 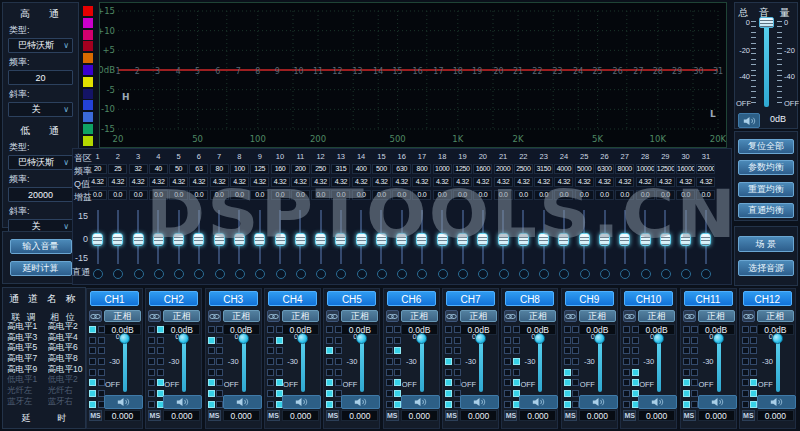 I want to click on band-freq-cell: 315, so click(x=340, y=169).